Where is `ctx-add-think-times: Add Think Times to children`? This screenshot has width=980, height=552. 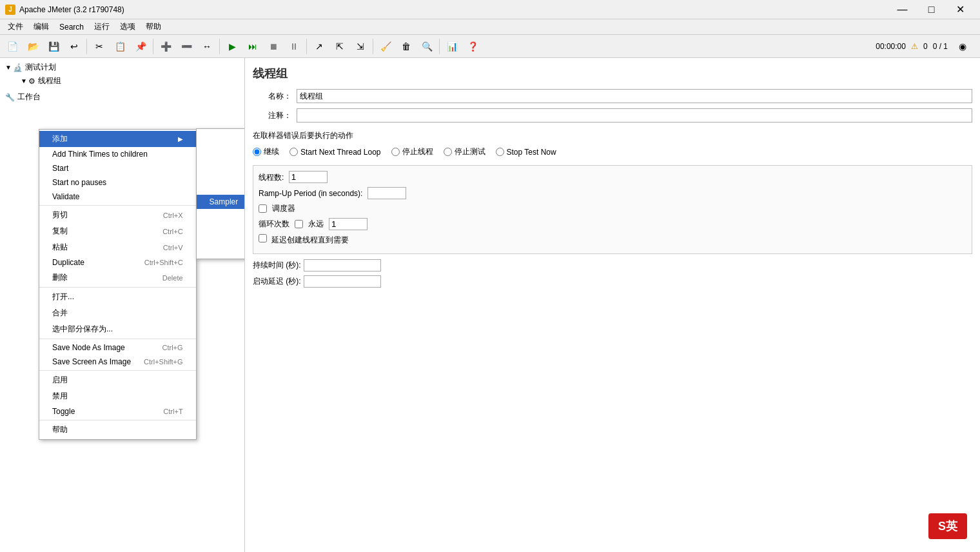 ctx-add-think-times: Add Think Times to children is located at coordinates (117, 154).